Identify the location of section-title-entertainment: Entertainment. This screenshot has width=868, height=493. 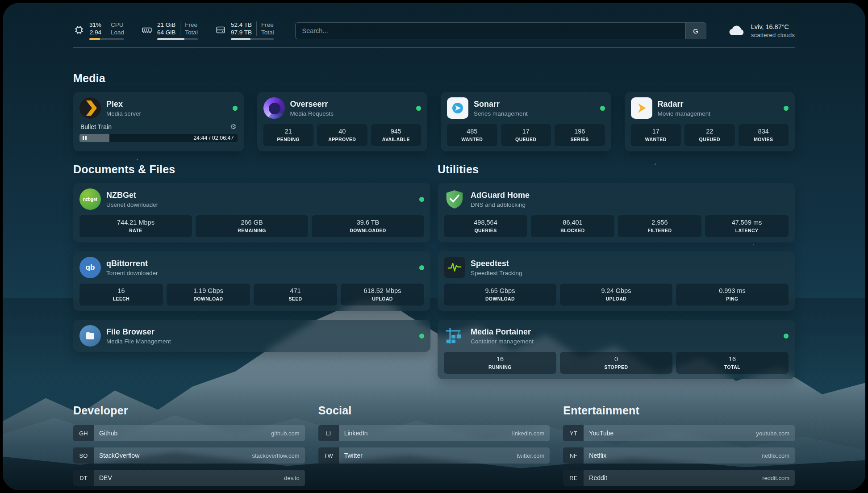
(679, 411).